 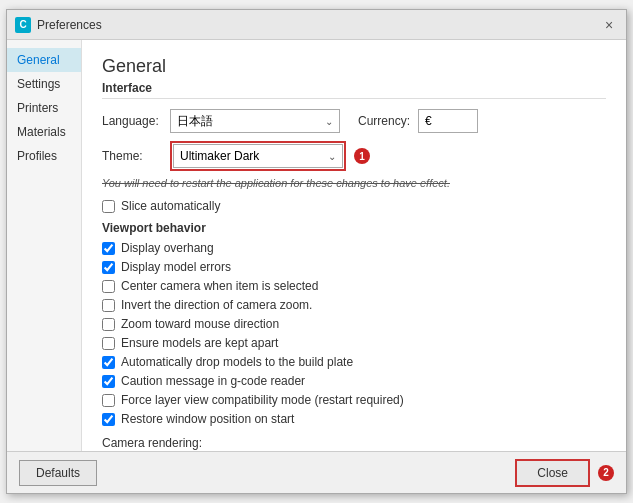 What do you see at coordinates (132, 156) in the screenshot?
I see `theme-label: Theme:` at bounding box center [132, 156].